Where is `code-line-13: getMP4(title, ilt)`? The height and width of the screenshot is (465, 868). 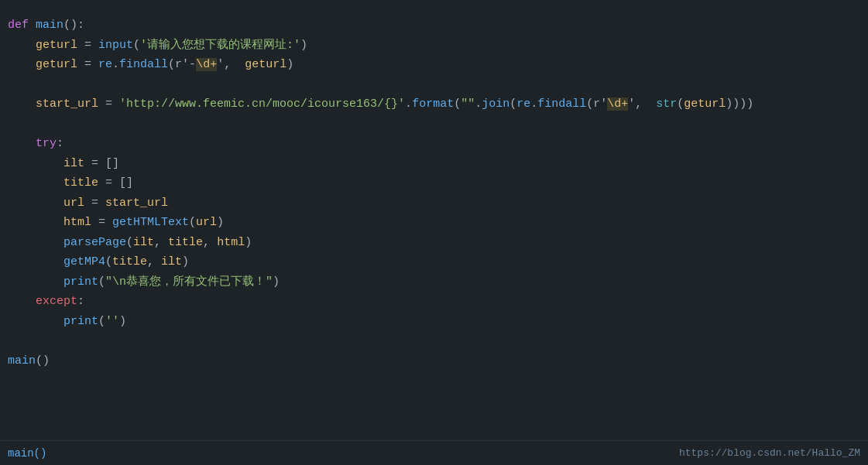
code-line-13: getMP4(title, ilt) is located at coordinates (434, 262).